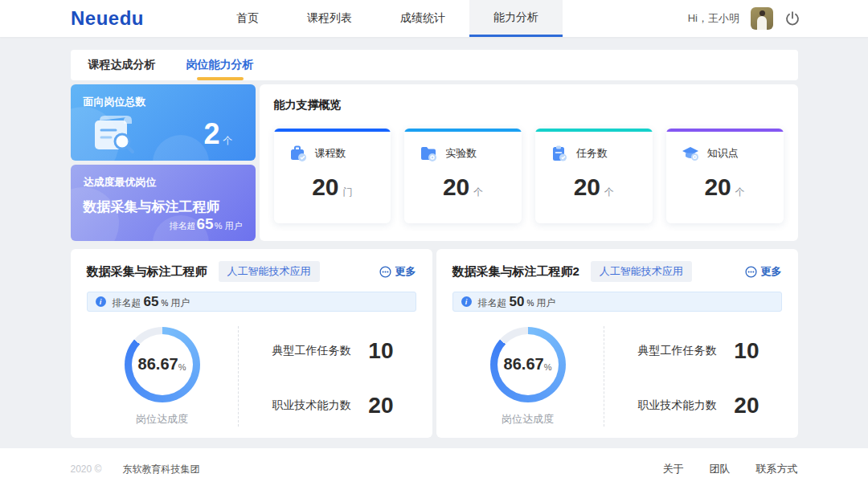  Describe the element at coordinates (529, 105) in the screenshot. I see `overview-title: 能力支撑概览` at that location.